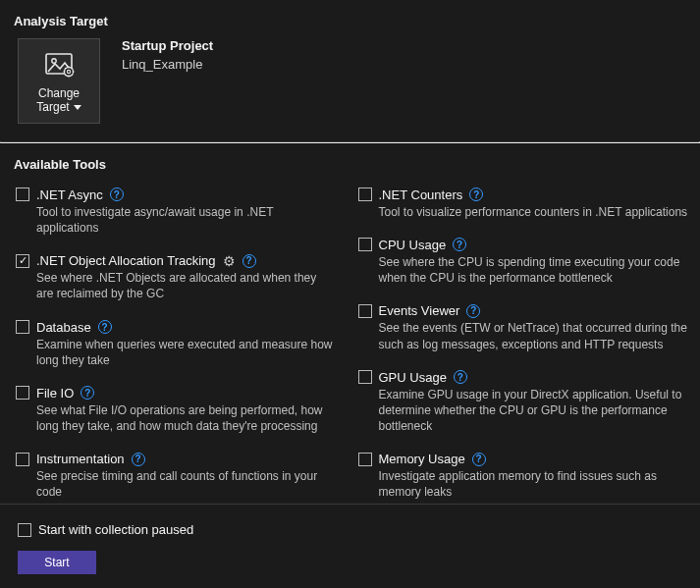  I want to click on tool-name: Database, so click(64, 328).